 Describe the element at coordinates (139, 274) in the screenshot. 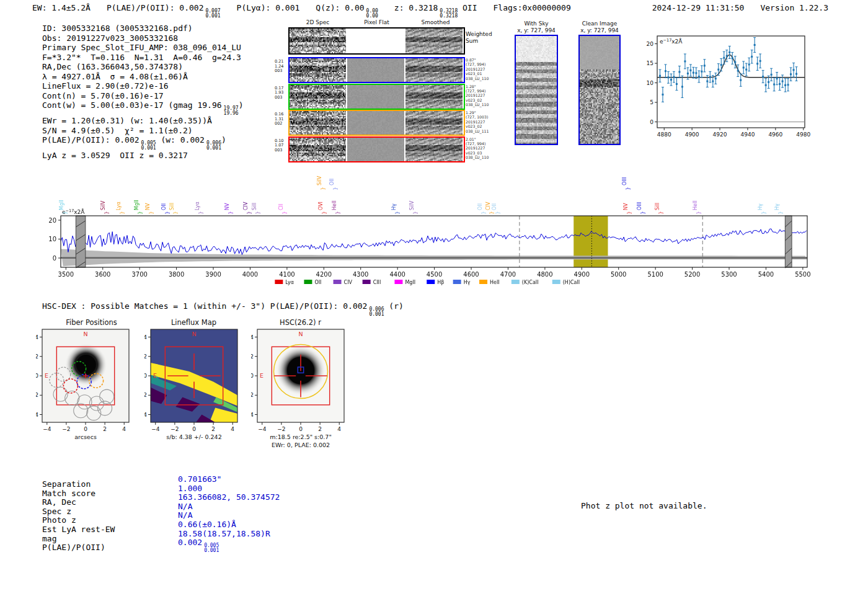

I see `svg-text: 3700` at that location.